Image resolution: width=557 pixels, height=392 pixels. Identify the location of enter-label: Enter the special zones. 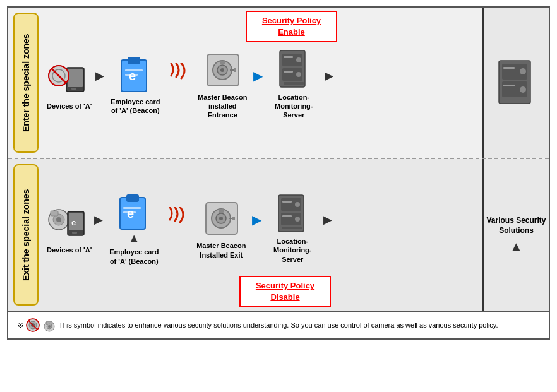
(26, 83).